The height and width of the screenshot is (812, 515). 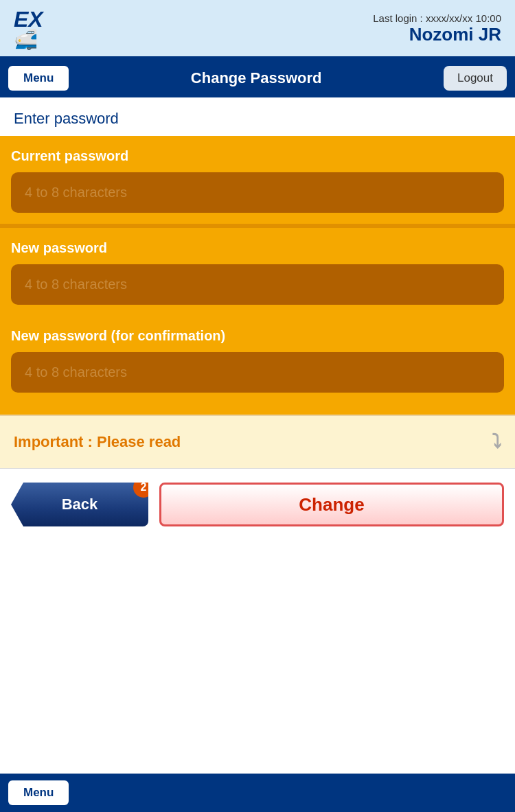 I want to click on new-password-input, so click(x=258, y=284).